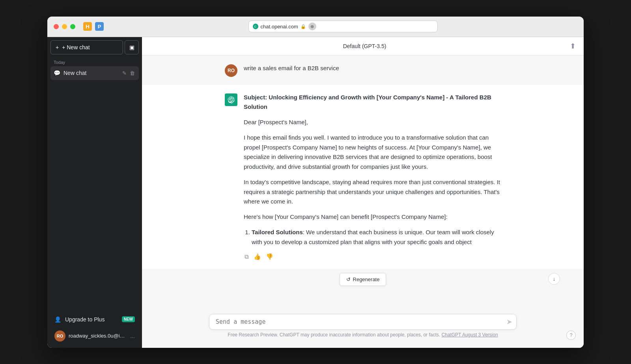 This screenshot has width=631, height=364. Describe the element at coordinates (56, 27) in the screenshot. I see `close-button` at that location.